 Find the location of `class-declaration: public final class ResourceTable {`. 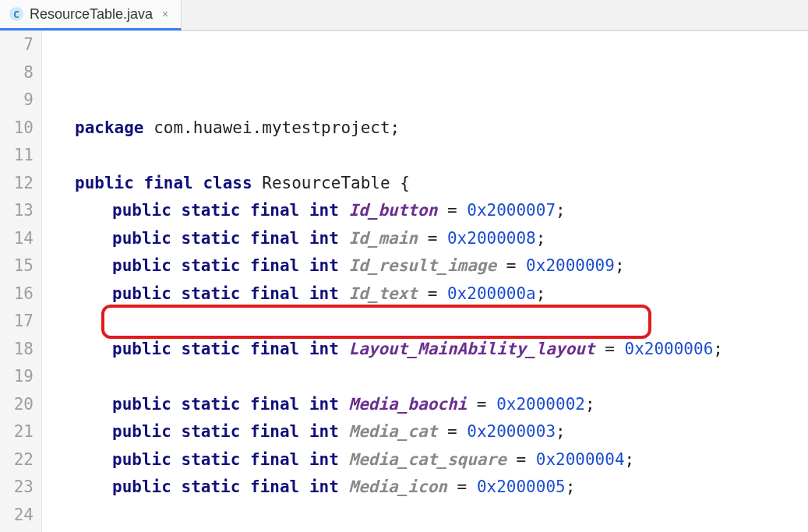

class-declaration: public final class ResourceTable { is located at coordinates (425, 184).